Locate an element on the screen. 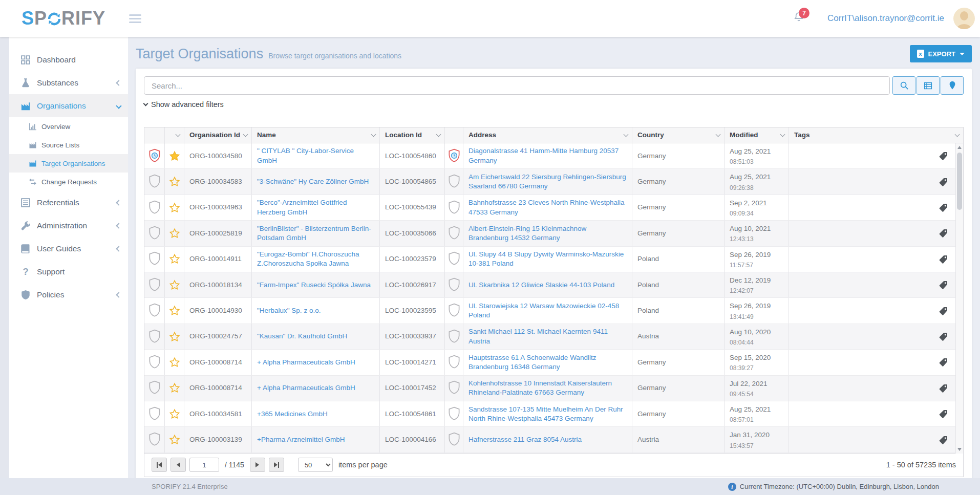  items-per-page-select: 50 is located at coordinates (315, 465).